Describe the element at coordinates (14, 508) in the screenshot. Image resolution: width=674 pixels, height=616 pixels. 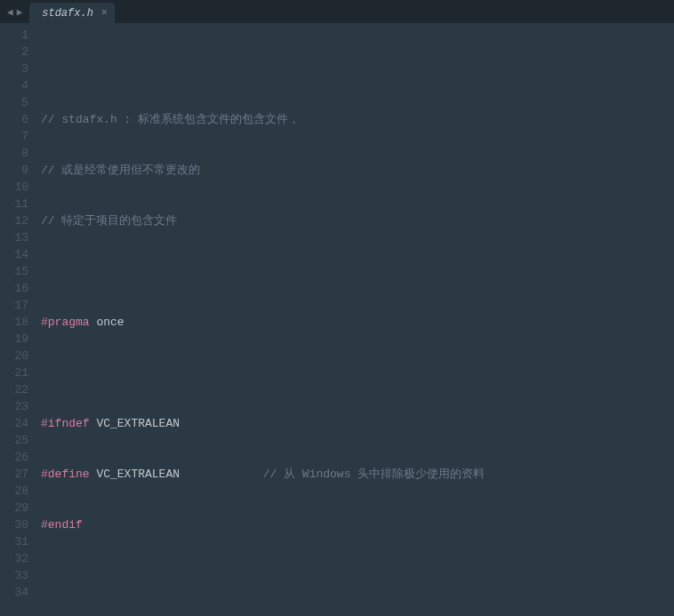
I see `line-number: 29` at that location.